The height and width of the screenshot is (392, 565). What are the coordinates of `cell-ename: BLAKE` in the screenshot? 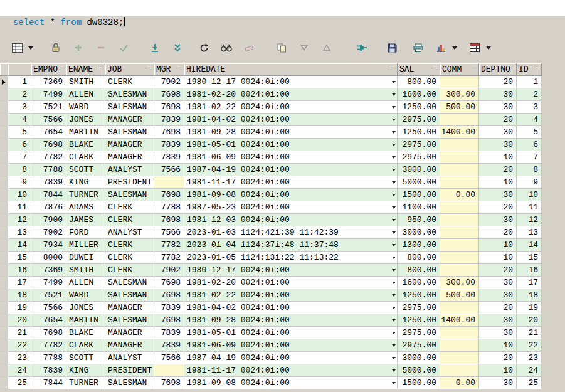 It's located at (86, 145).